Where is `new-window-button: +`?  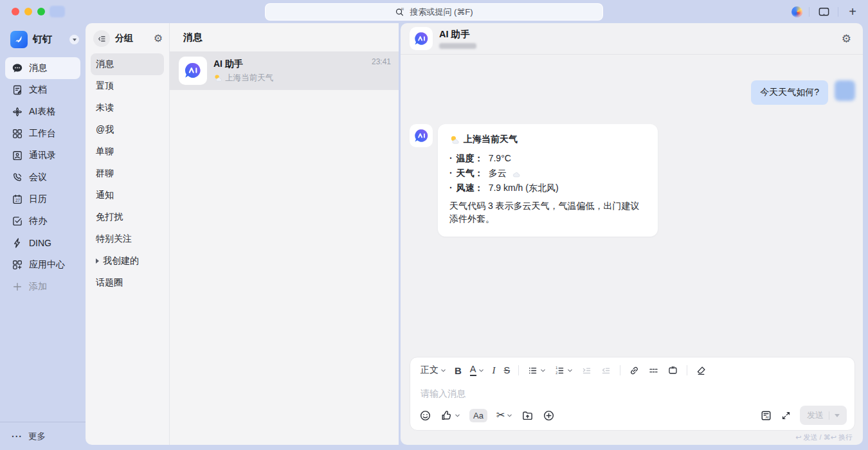
new-window-button: + is located at coordinates (853, 12).